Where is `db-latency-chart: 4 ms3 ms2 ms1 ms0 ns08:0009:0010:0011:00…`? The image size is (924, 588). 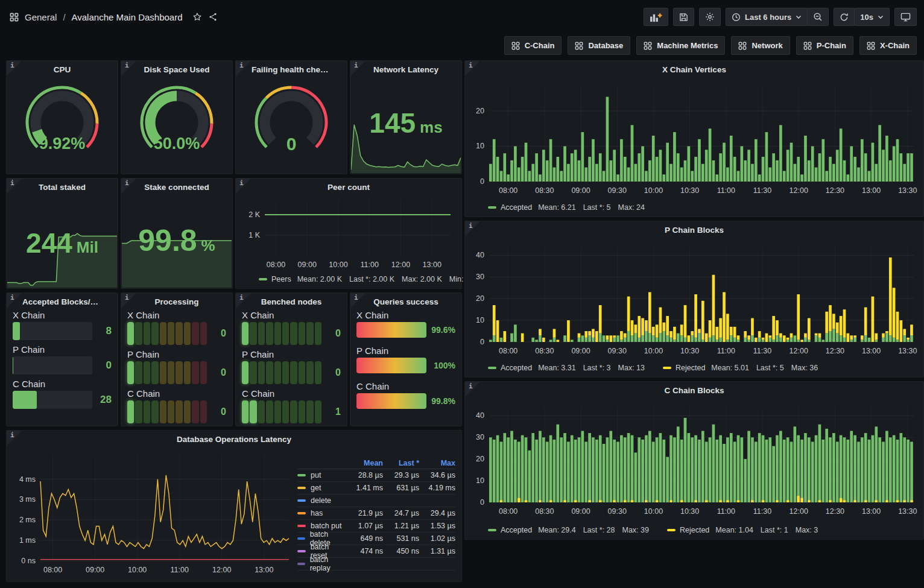 db-latency-chart: 4 ms3 ms2 ms1 ms0 ns08:0009:0010:0011:00… is located at coordinates (152, 508).